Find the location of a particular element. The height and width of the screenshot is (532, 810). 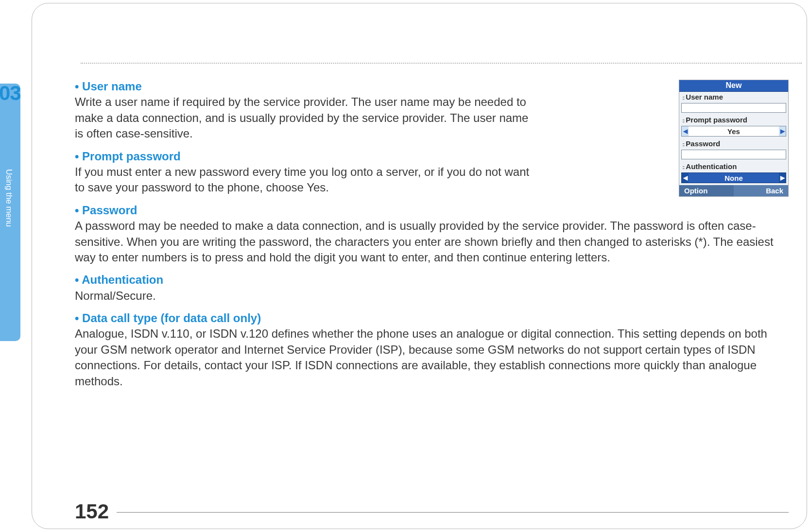

phone-input-password is located at coordinates (734, 154).